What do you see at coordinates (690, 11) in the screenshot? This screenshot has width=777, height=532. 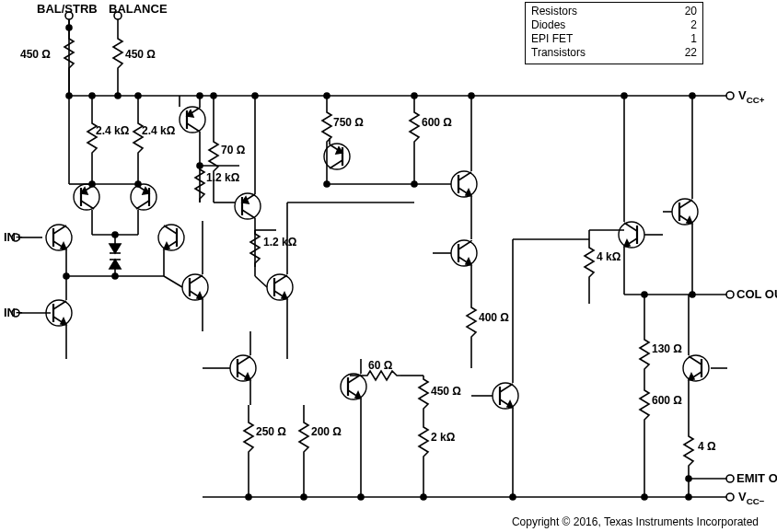 I see `legend-count-resistors: 20` at bounding box center [690, 11].